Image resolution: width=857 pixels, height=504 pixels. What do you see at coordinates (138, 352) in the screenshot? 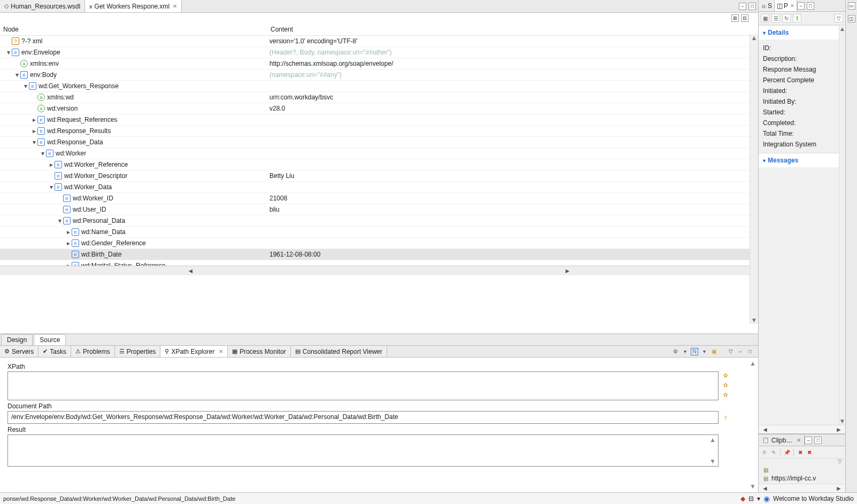
I see `view-tab: ☰Properties` at bounding box center [138, 352].